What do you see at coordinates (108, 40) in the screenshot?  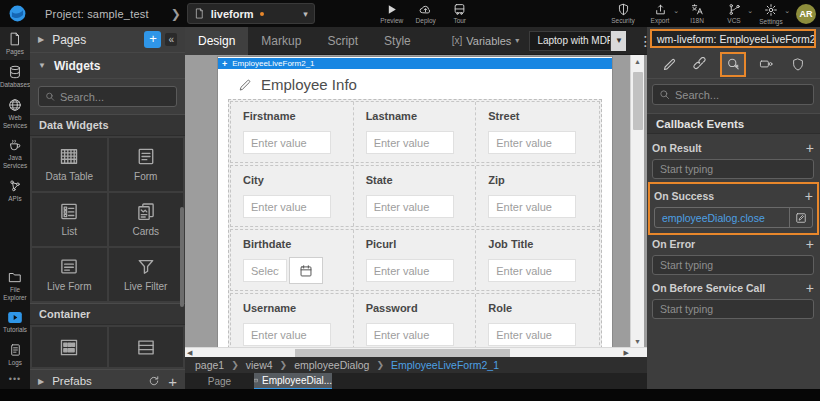 I see `pages-section-row: ▶ Pages + «` at bounding box center [108, 40].